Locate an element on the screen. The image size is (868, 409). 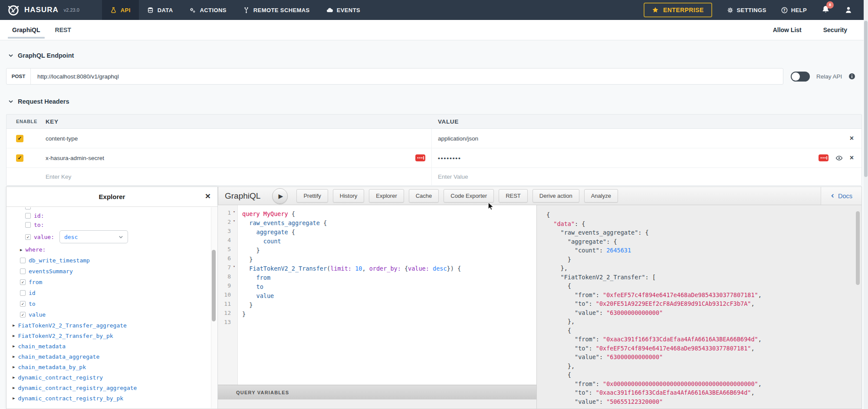
execute-query-button: ▶ is located at coordinates (280, 196).